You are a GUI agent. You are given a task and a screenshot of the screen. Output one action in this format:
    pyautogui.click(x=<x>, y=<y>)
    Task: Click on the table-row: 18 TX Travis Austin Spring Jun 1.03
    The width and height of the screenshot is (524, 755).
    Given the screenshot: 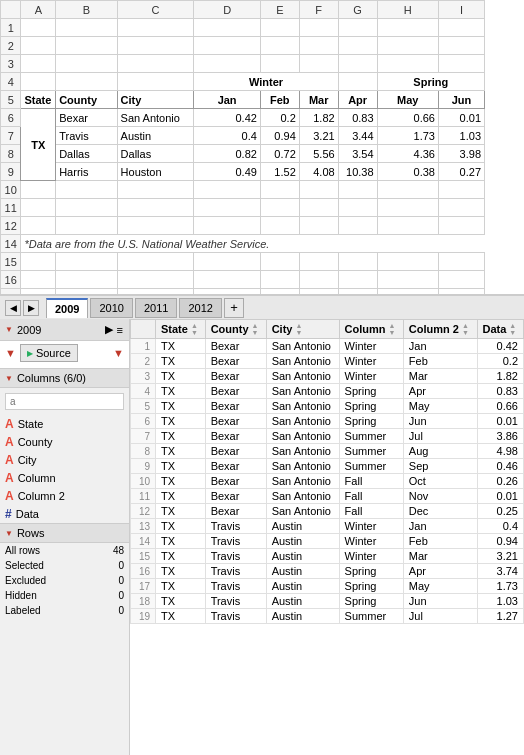 What is the action you would take?
    pyautogui.click(x=328, y=602)
    